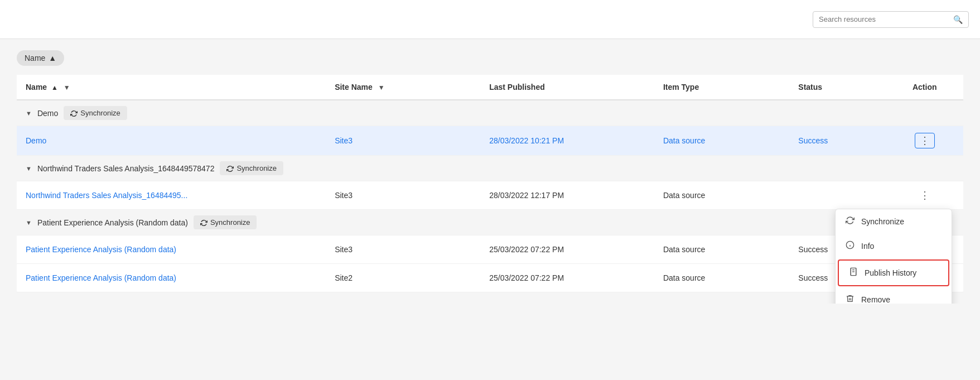 This screenshot has height=380, width=980. I want to click on col-header-type: Item Type, so click(722, 87).